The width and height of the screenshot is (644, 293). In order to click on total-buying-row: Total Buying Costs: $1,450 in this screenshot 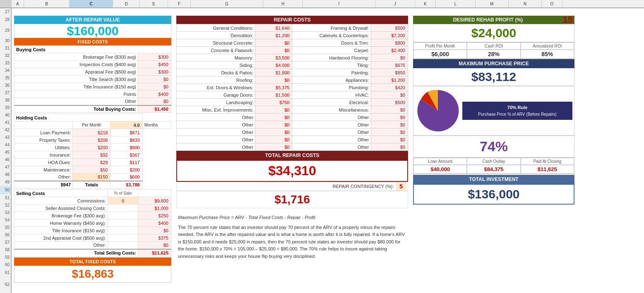, I will do `click(93, 109)`.